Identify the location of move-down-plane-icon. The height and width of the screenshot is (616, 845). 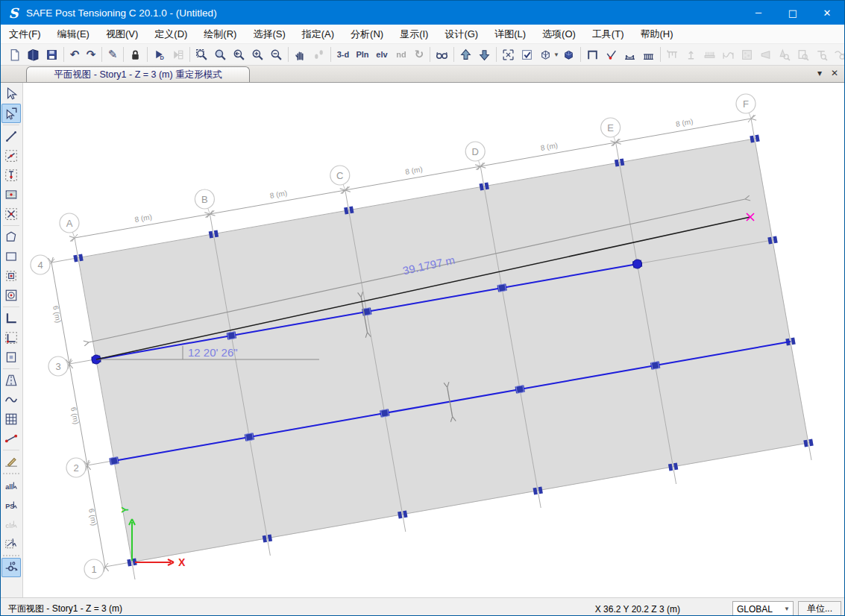
(485, 54).